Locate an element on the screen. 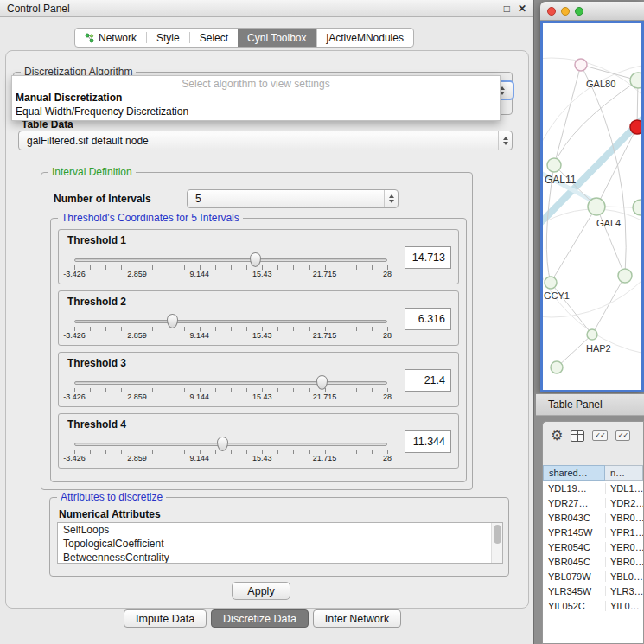 The height and width of the screenshot is (644, 644). column-header-name: n… is located at coordinates (624, 473).